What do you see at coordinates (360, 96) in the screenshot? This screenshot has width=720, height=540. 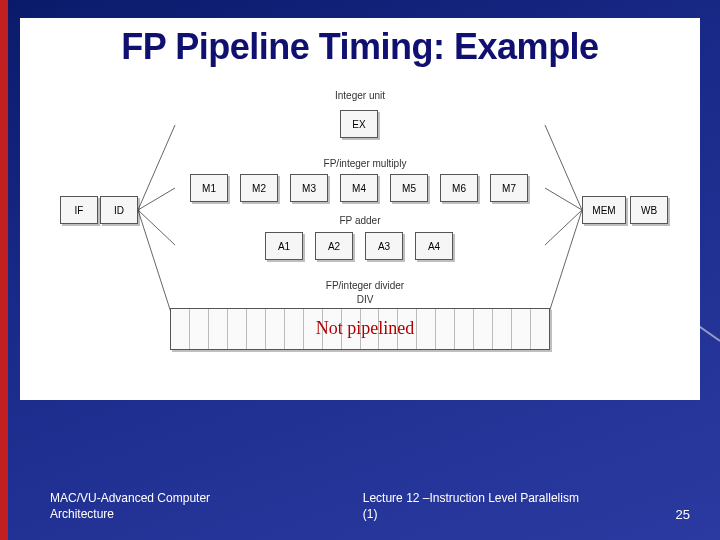 I see `integer-unit-label: Integer unit` at bounding box center [360, 96].